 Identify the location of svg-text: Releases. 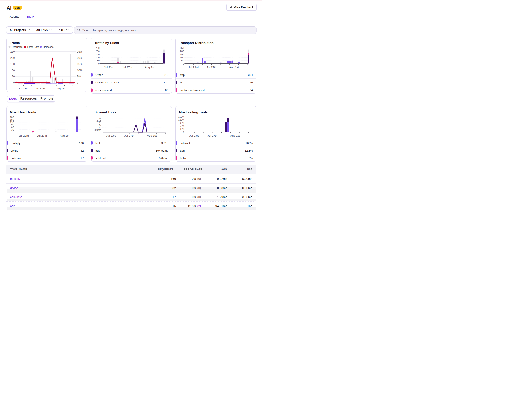
(48, 47).